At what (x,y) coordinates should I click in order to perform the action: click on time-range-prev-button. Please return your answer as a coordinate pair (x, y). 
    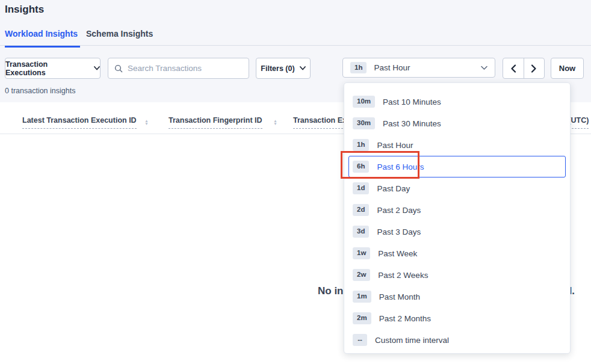
    Looking at the image, I should click on (514, 69).